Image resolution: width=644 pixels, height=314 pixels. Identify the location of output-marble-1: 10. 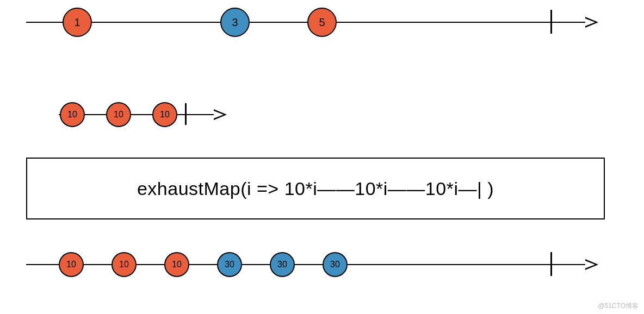
(71, 265).